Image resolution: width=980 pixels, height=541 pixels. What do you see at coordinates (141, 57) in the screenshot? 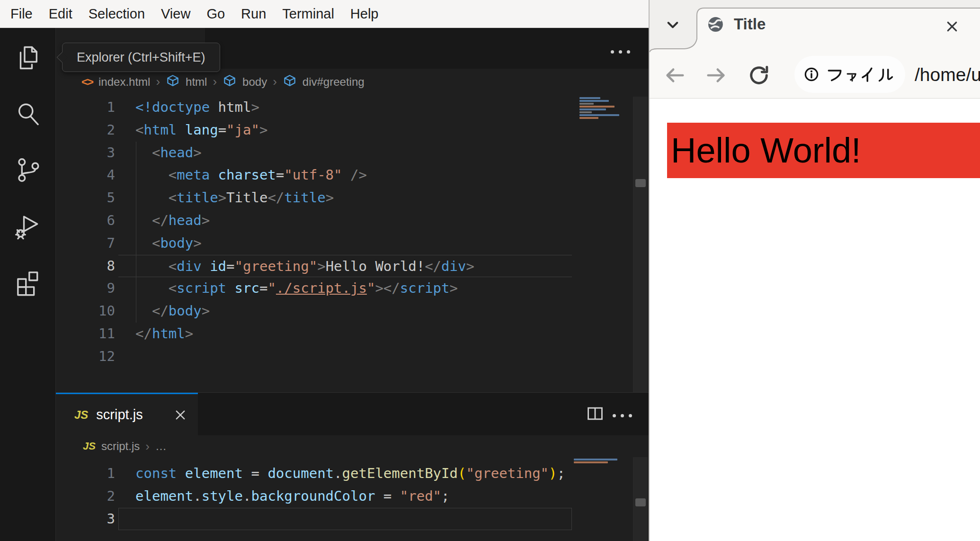
I see `explorer-tooltip: Explorer (Ctrl+Shift+E)` at bounding box center [141, 57].